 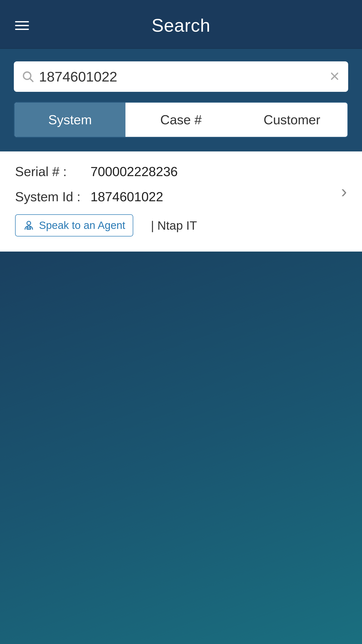 What do you see at coordinates (181, 76) in the screenshot?
I see `search-input` at bounding box center [181, 76].